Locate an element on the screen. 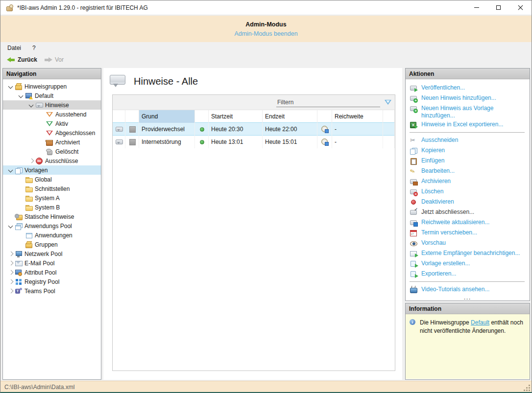 The width and height of the screenshot is (532, 393). action-deaktivieren: Deaktivieren is located at coordinates (468, 202).